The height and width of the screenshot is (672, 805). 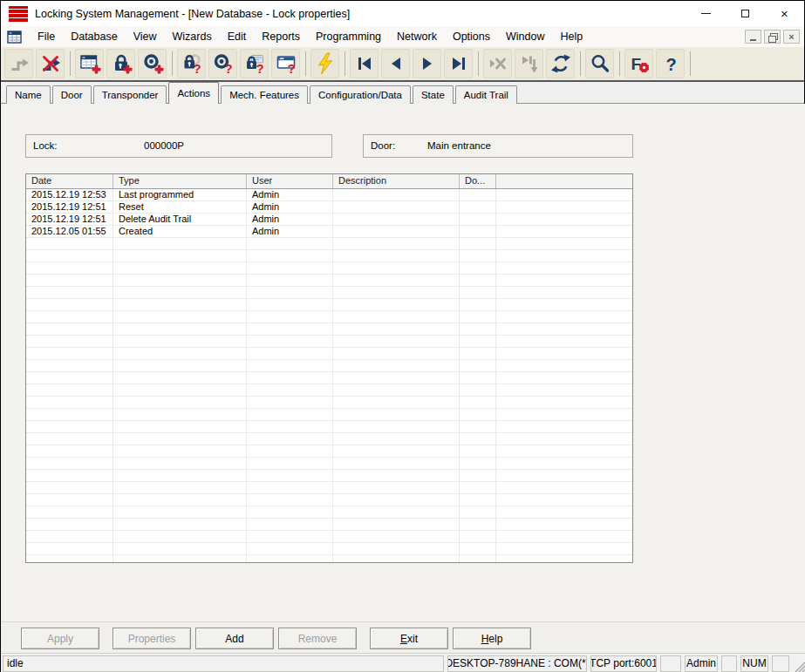 I want to click on column-header-date: Date, so click(x=70, y=181).